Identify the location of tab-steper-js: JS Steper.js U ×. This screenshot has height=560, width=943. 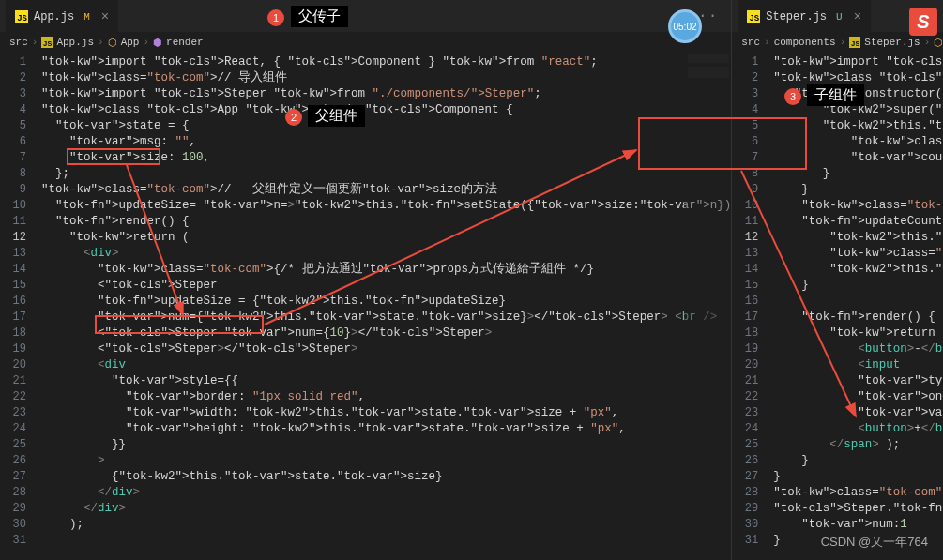
(804, 16).